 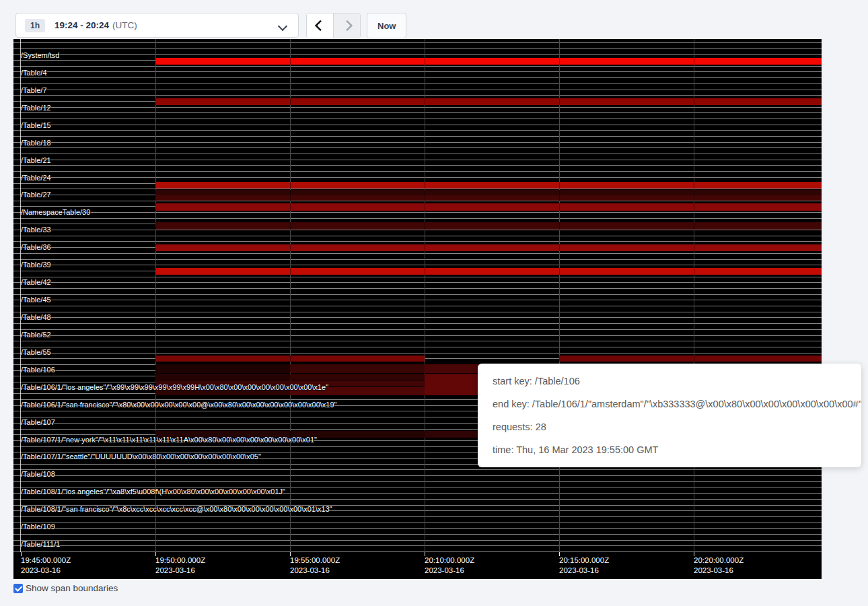 I want to click on x-axis-label: 20:15:00.000Z2023-03-16, so click(x=584, y=566).